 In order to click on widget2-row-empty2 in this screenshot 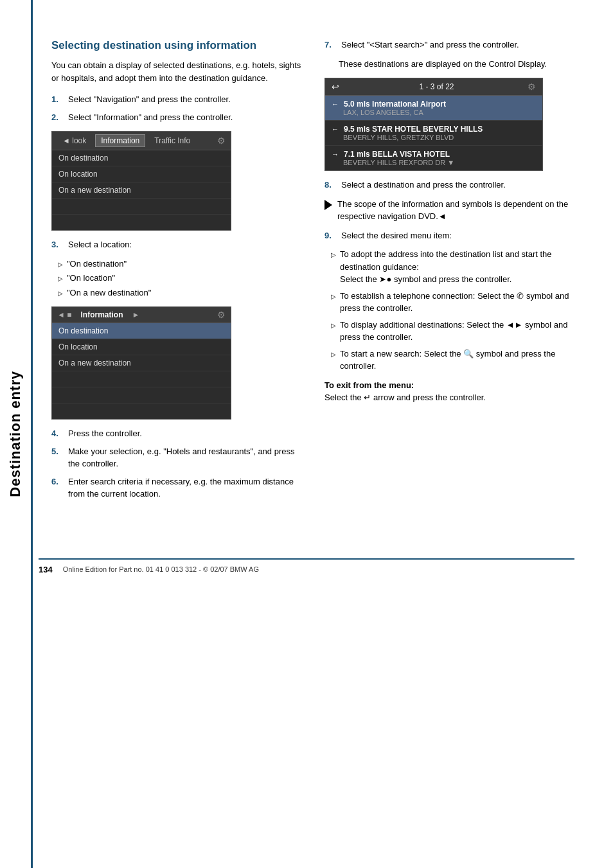, I will do `click(141, 396)`.